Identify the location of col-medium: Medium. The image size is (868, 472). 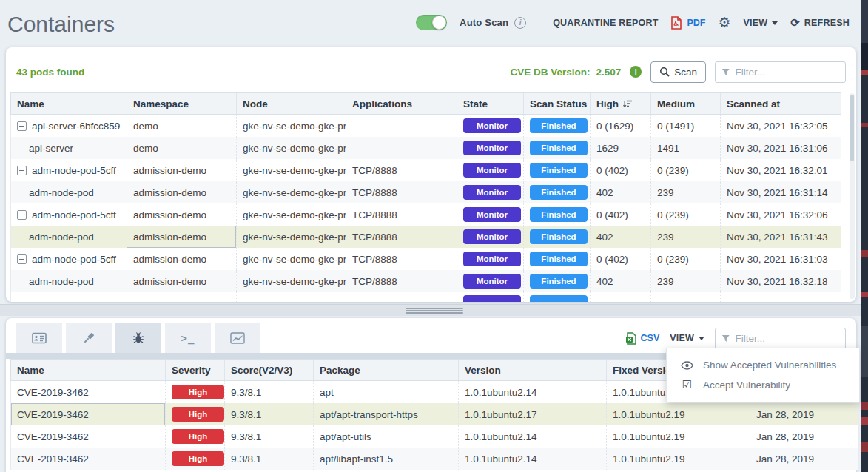
(685, 104).